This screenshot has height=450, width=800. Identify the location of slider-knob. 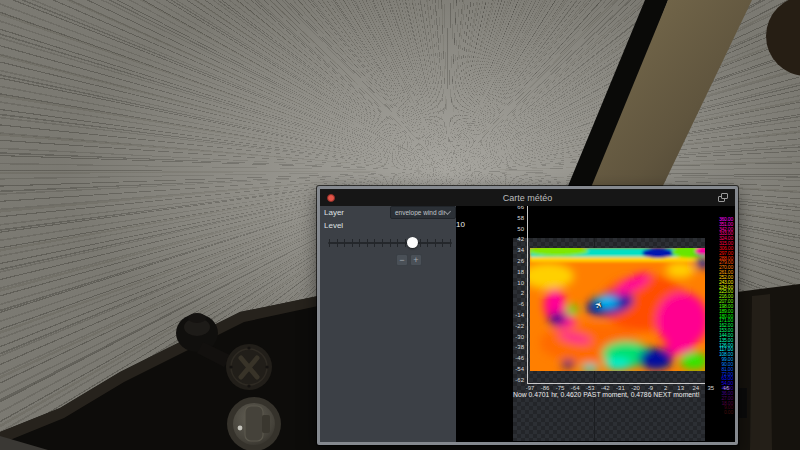
(412, 242).